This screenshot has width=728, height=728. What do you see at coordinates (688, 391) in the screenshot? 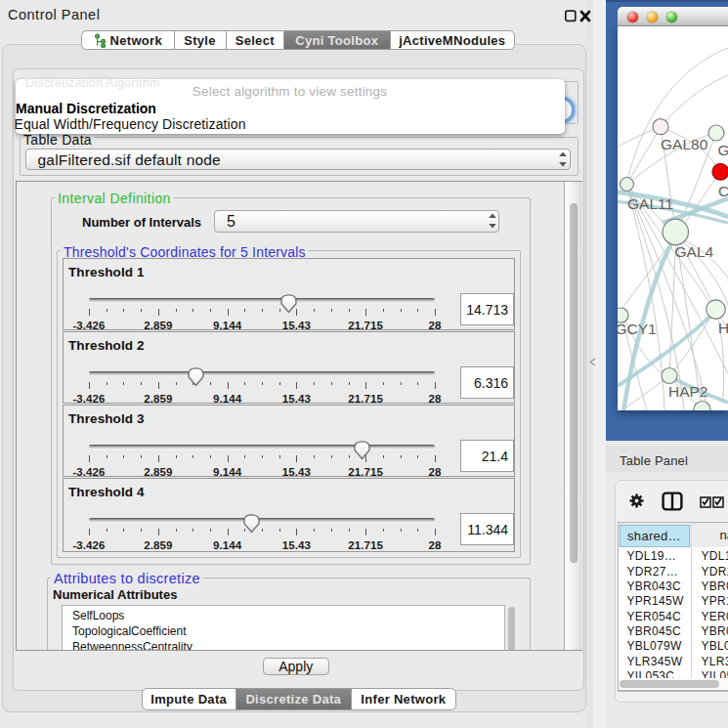
I see `svg-text: HAP2` at bounding box center [688, 391].